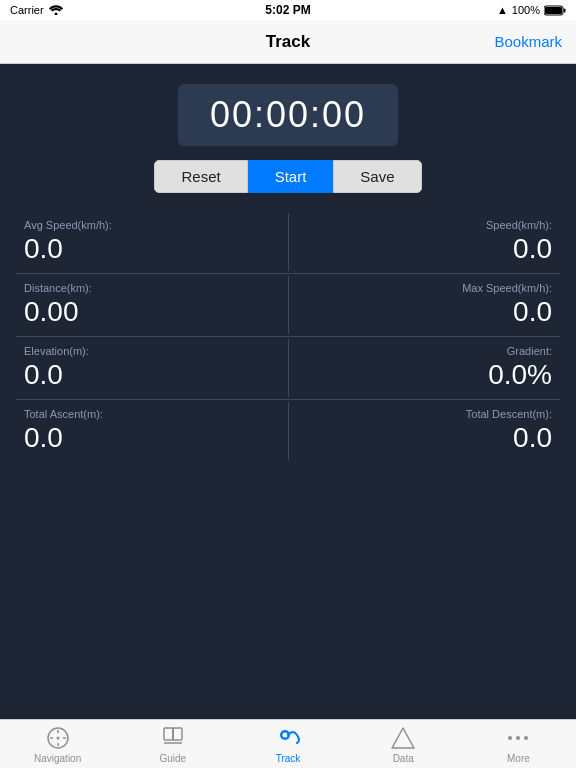 The width and height of the screenshot is (576, 768). What do you see at coordinates (288, 42) in the screenshot?
I see `nav-bar-title: Track` at bounding box center [288, 42].